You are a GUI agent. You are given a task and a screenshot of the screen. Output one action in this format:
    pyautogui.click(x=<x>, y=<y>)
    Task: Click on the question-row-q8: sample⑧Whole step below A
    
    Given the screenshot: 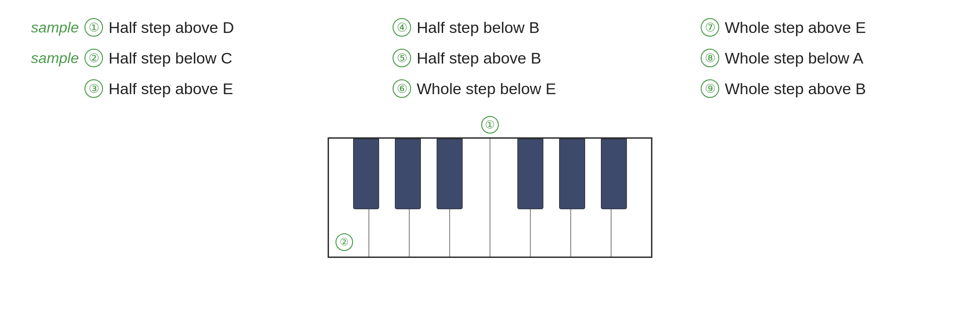 What is the action you would take?
    pyautogui.click(x=798, y=58)
    